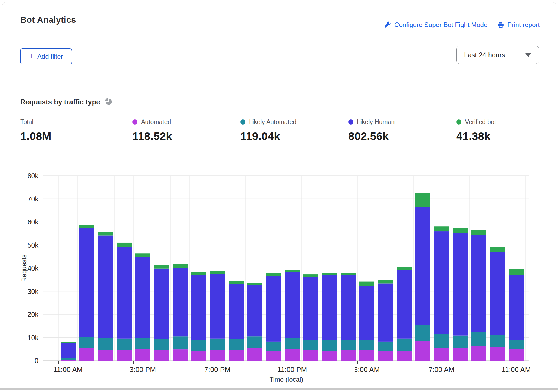  What do you see at coordinates (46, 56) in the screenshot?
I see `add-filter-button: + Add filter` at bounding box center [46, 56].